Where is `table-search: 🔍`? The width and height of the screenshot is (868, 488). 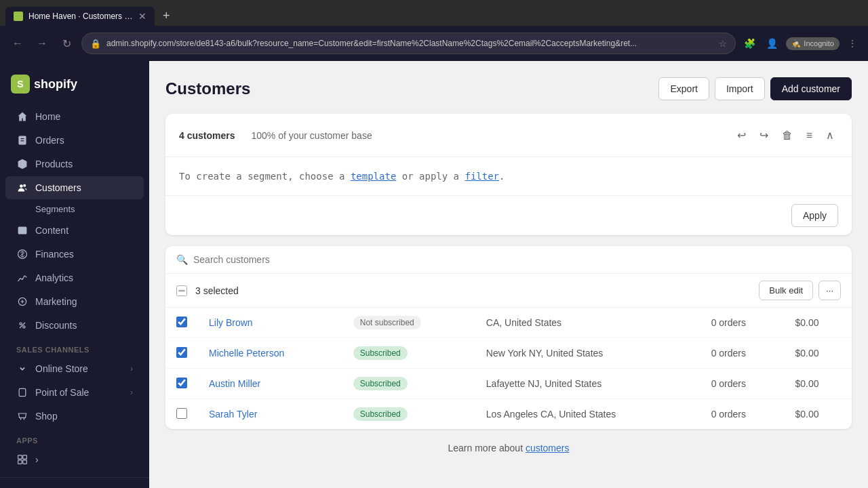
table-search: 🔍 is located at coordinates (509, 260).